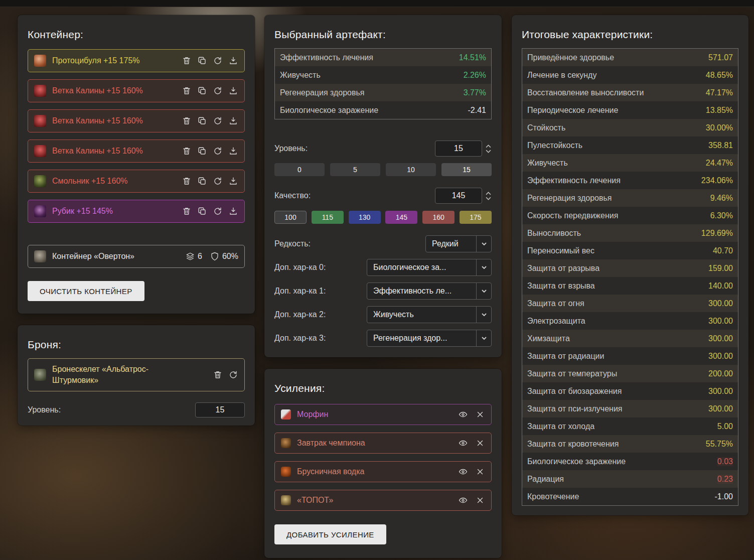 The height and width of the screenshot is (560, 754). What do you see at coordinates (630, 75) in the screenshot?
I see `total-stat-row: Лечение в секунду 48.65%` at bounding box center [630, 75].